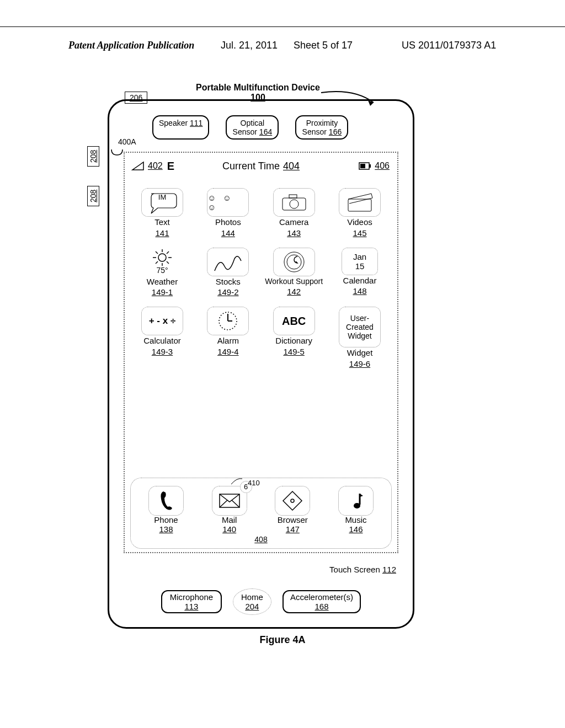 Image resolution: width=565 pixels, height=728 pixels. Describe the element at coordinates (250, 127) in the screenshot. I see `top-sensor-row: Speaker 111 OpticalSensor 164 ProximityS…` at that location.